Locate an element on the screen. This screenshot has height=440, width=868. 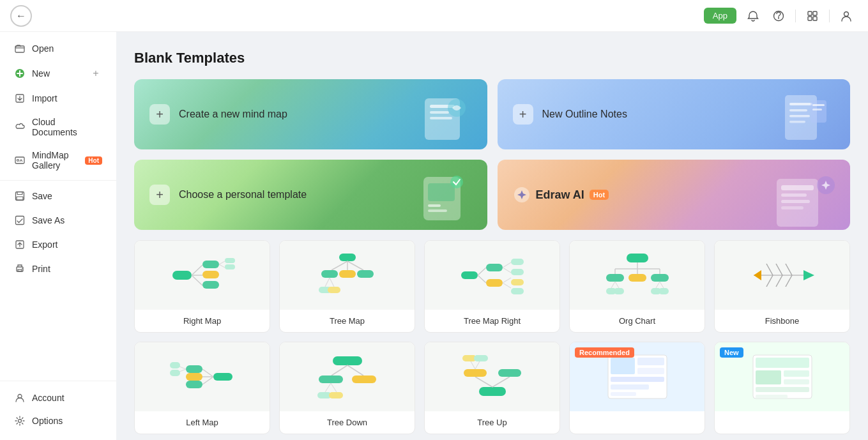
personal-template-card: + Choose a personal template is located at coordinates (310, 195).